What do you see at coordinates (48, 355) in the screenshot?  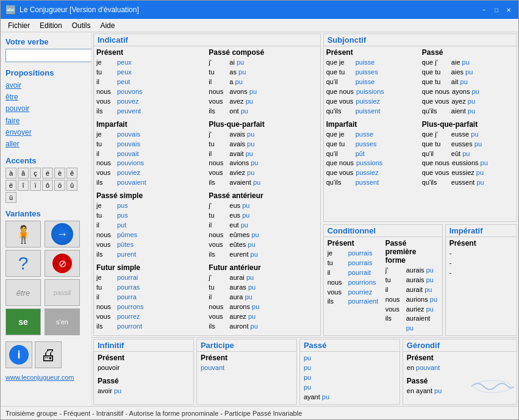 I see `print-button: 🖨` at bounding box center [48, 355].